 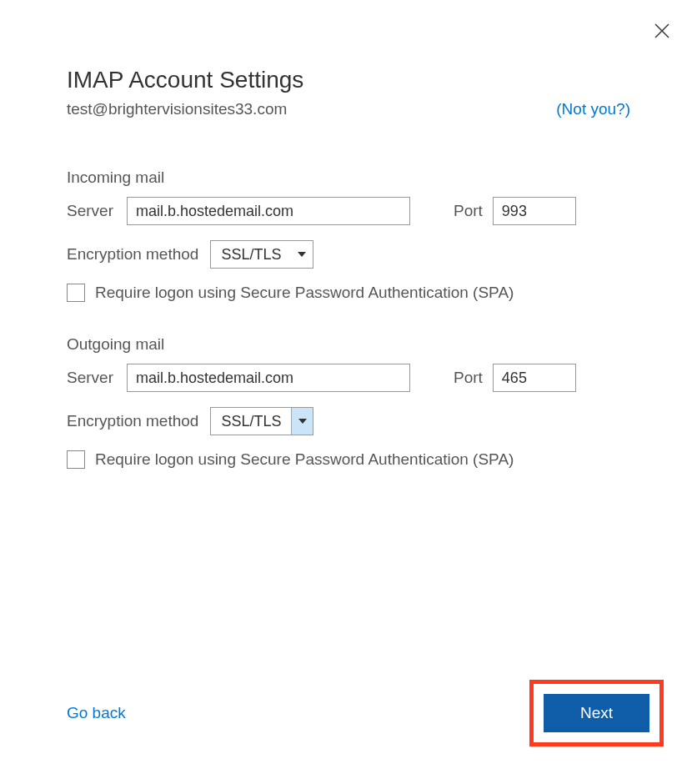 What do you see at coordinates (177, 109) in the screenshot?
I see `account-email: test@brightervisionsites33.com` at bounding box center [177, 109].